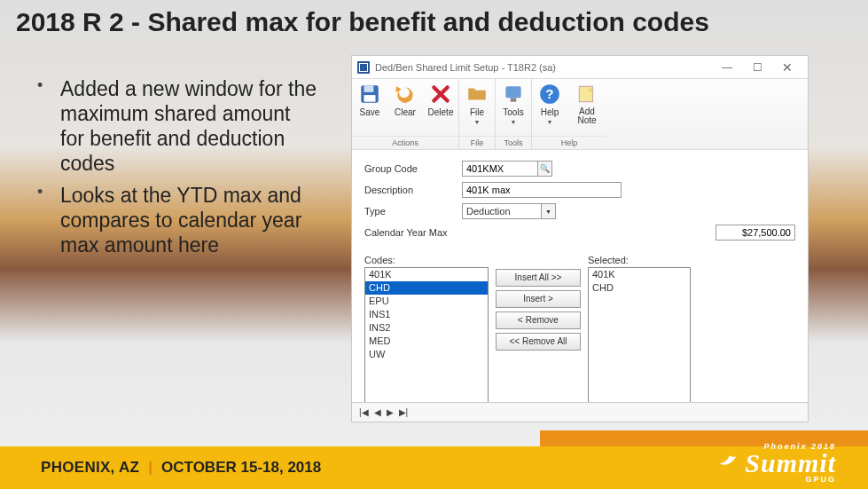 Image resolution: width=868 pixels, height=489 pixels. What do you see at coordinates (639, 260) in the screenshot?
I see `selected-label: Selected:` at bounding box center [639, 260].